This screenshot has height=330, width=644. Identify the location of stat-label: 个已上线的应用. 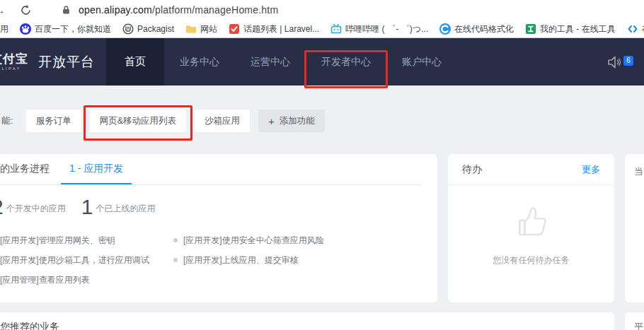
(125, 209).